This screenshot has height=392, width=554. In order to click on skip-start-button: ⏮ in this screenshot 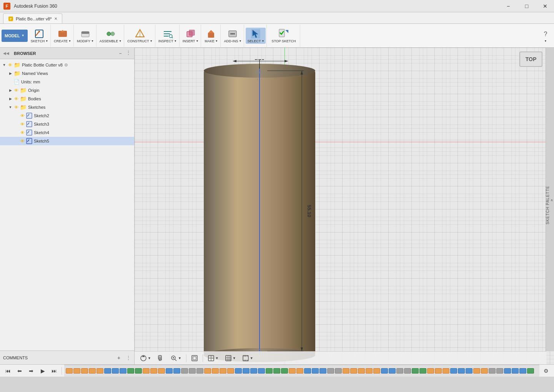, I will do `click(8, 371)`.